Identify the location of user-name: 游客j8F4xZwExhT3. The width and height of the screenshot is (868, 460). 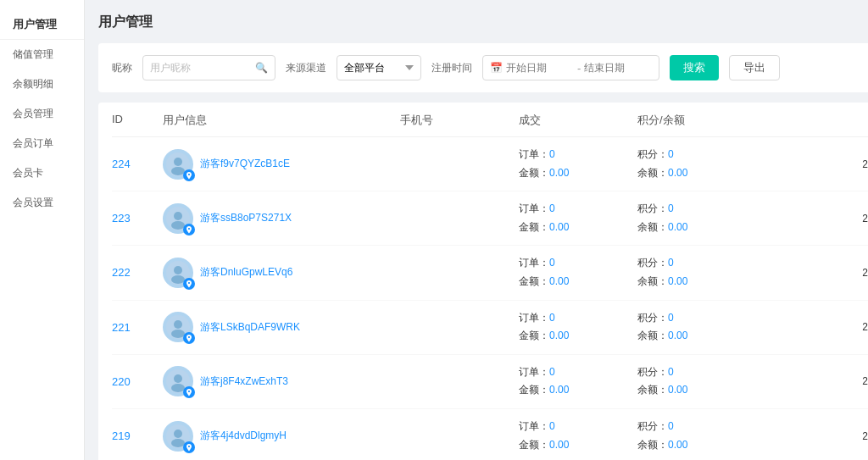
(244, 381).